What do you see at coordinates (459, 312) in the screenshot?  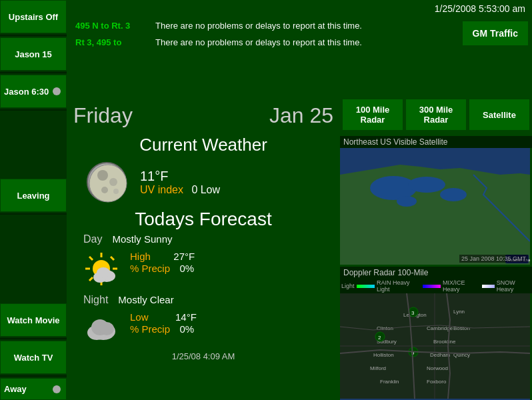 I see `svg-text: Lynn` at bounding box center [459, 312].